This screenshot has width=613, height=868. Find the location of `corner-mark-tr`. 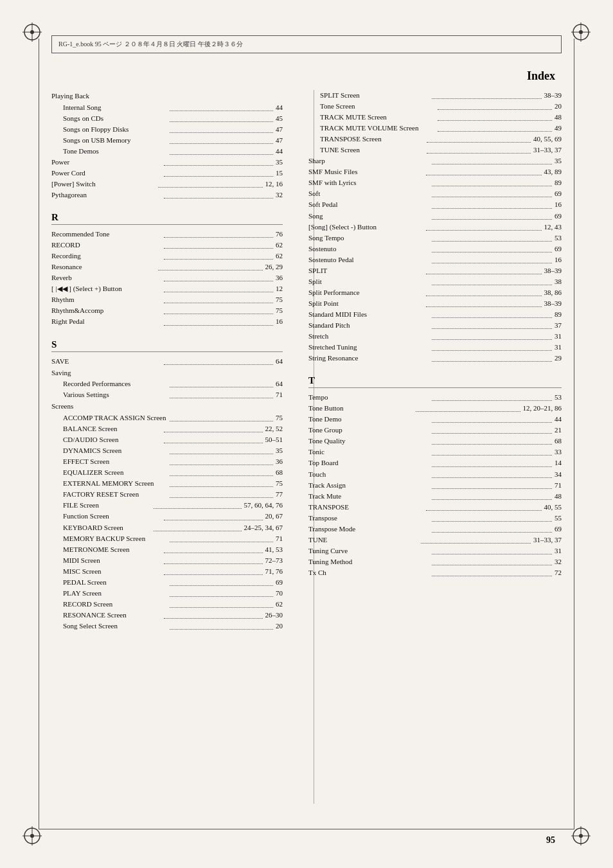

corner-mark-tr is located at coordinates (581, 32).